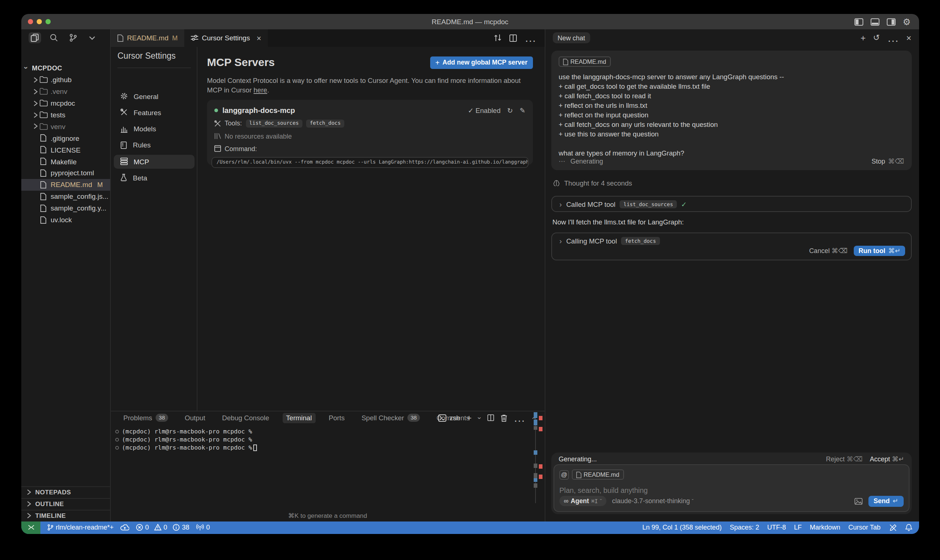  What do you see at coordinates (66, 80) in the screenshot?
I see `explorer-item: .github` at bounding box center [66, 80].